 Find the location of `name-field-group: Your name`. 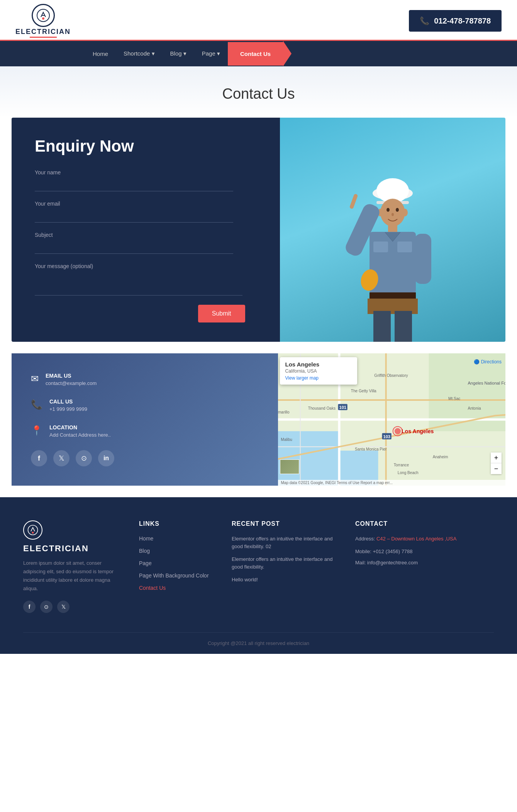

name-field-group: Your name is located at coordinates (147, 181).